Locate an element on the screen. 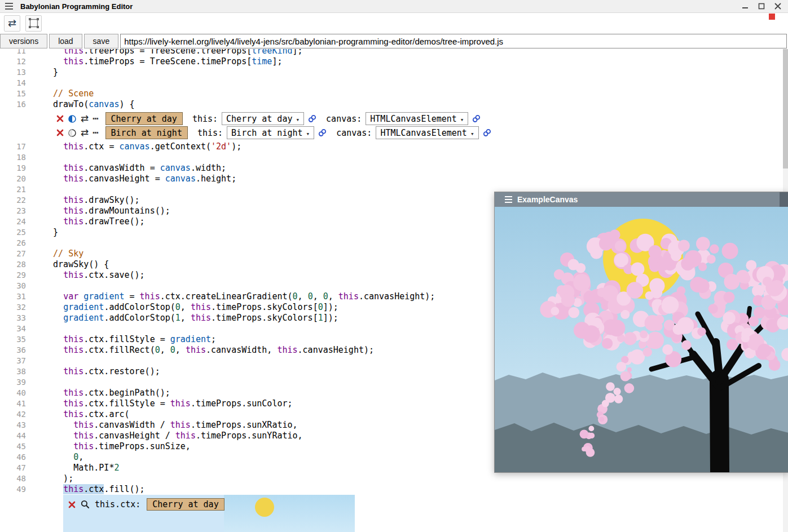 The width and height of the screenshot is (788, 532). example-name-box: Birch at night is located at coordinates (147, 133).